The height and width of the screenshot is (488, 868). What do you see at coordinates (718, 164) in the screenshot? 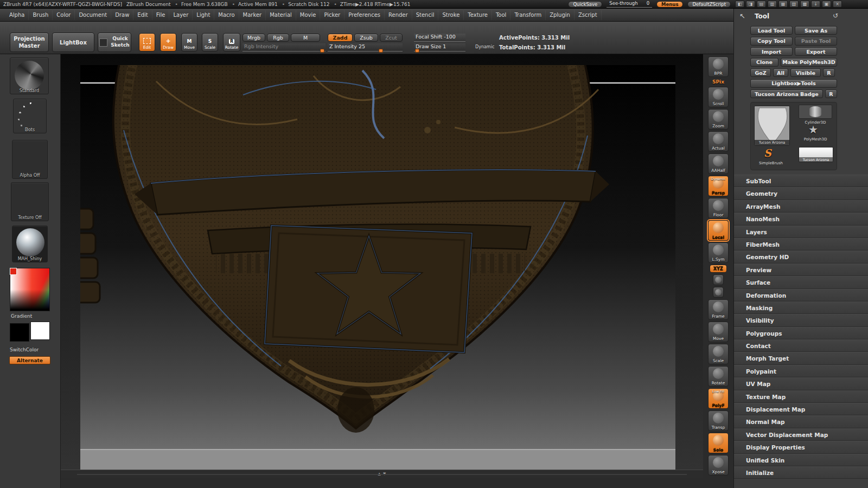
I see `right-shelf-button: AAHalf` at bounding box center [718, 164].